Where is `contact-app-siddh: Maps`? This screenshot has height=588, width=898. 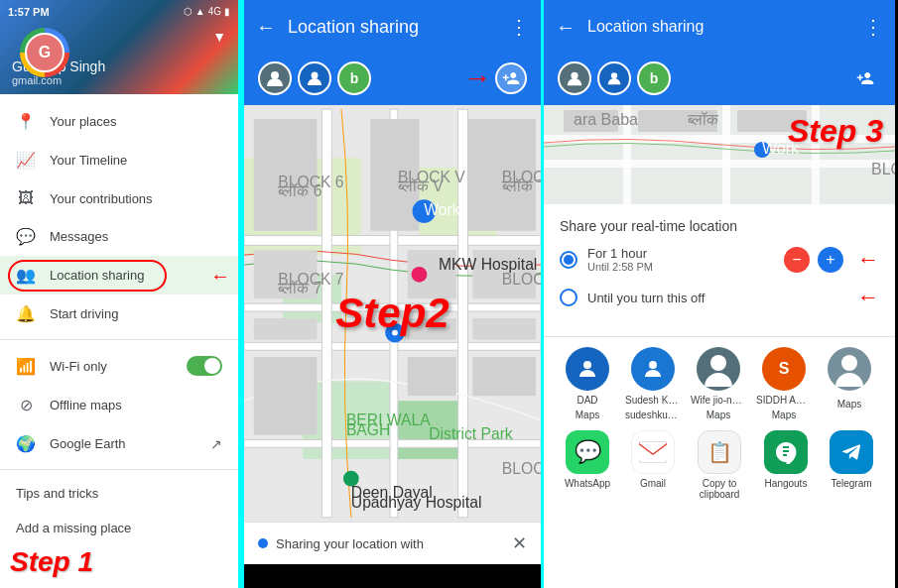 contact-app-siddh: Maps is located at coordinates (784, 414).